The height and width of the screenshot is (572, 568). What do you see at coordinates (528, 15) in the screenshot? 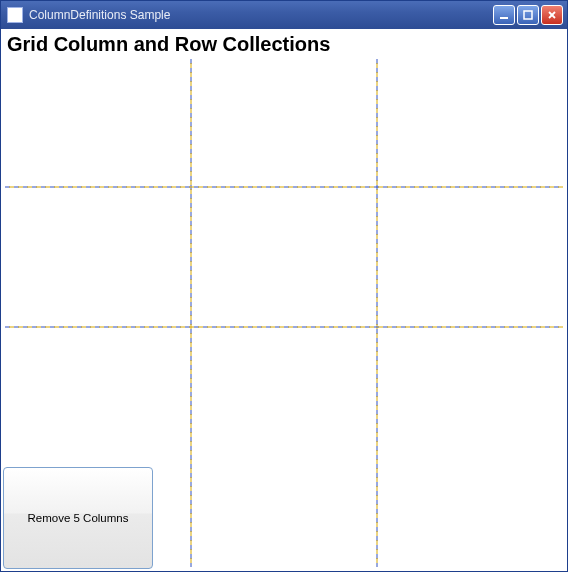
I see `window-buttons` at bounding box center [528, 15].